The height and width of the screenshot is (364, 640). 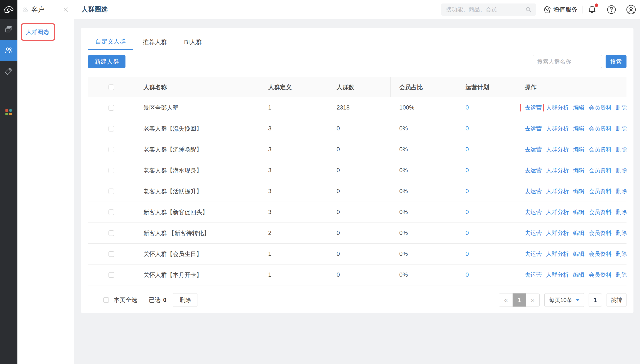 What do you see at coordinates (611, 10) in the screenshot?
I see `help-button` at bounding box center [611, 10].